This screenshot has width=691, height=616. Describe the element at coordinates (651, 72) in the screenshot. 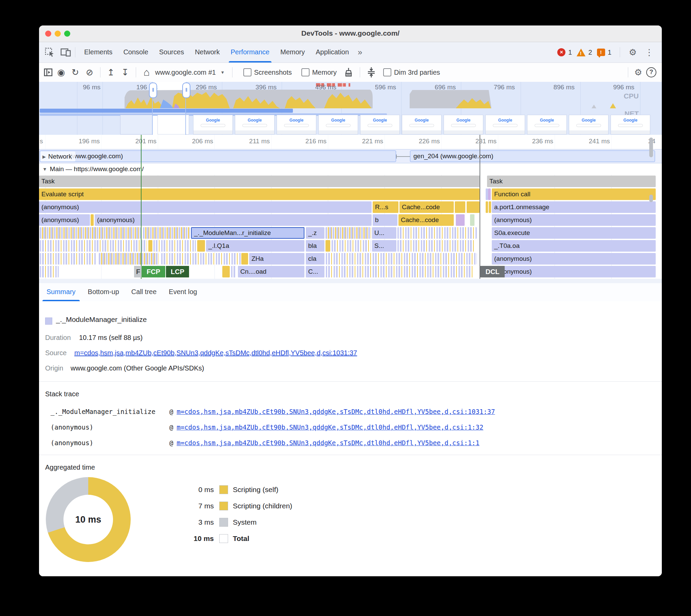

I see `help-icon: ?` at that location.